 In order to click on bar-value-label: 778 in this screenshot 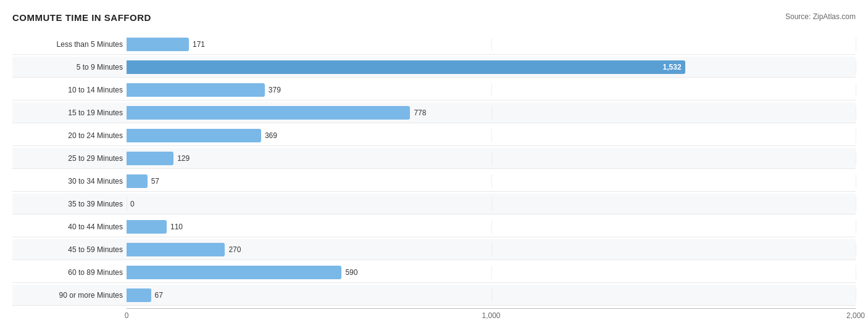, I will do `click(420, 113)`.